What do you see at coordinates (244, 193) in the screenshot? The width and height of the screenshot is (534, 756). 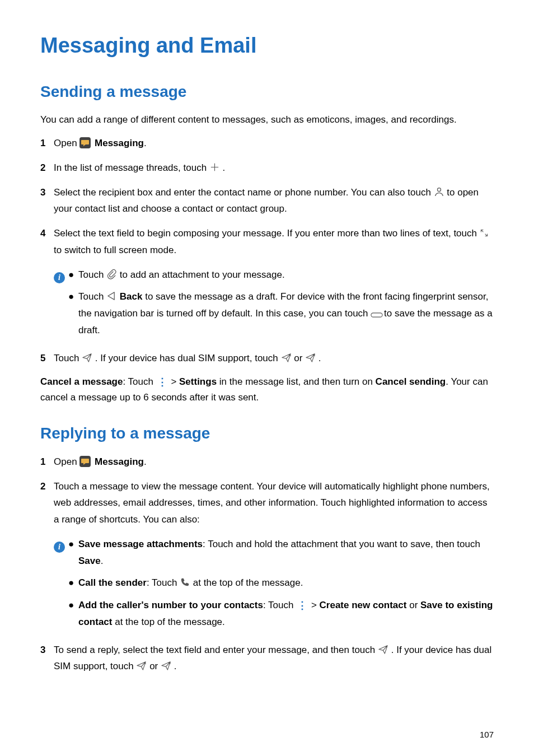 I see `text: Select the recipient box and enter the c…` at bounding box center [244, 193].